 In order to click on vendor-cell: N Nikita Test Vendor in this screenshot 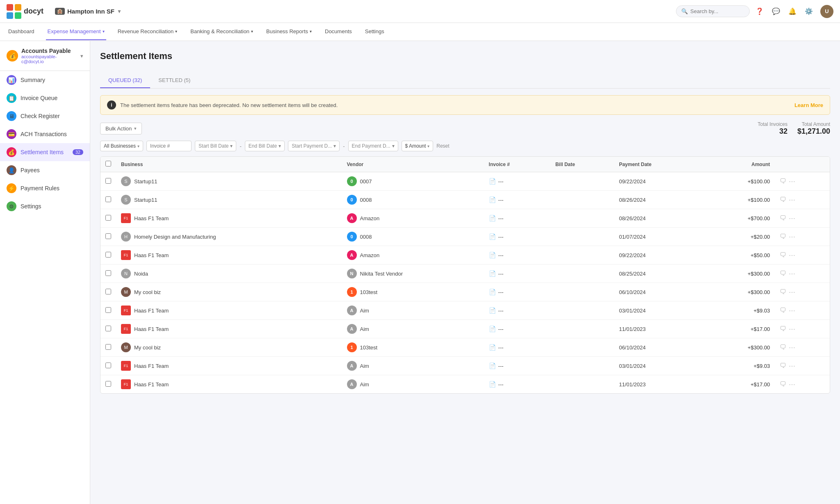, I will do `click(413, 274)`.